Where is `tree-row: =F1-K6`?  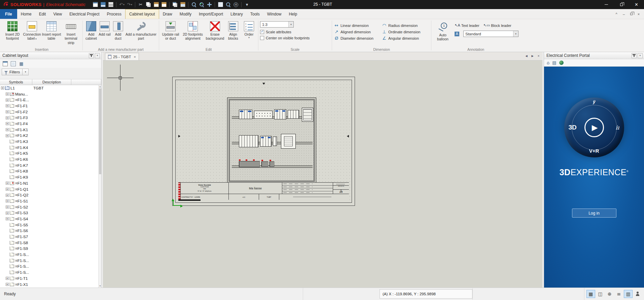 tree-row: =F1-K6 is located at coordinates (49, 159).